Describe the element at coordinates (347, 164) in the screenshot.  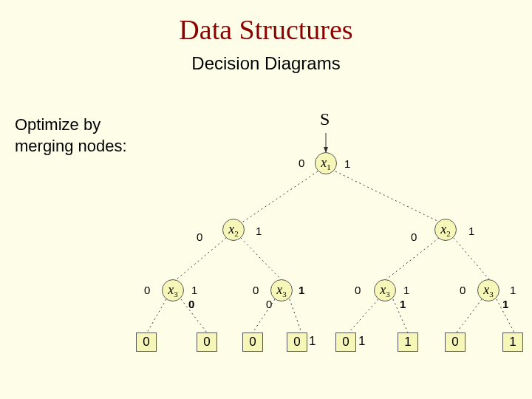
I see `label-x1-1: 1` at that location.